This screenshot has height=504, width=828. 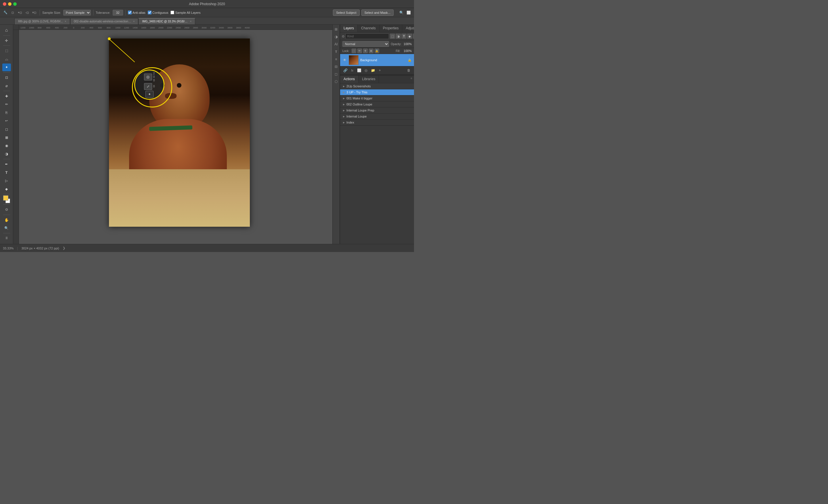 I want to click on select-mask-button: Select and Mask..., so click(x=378, y=13).